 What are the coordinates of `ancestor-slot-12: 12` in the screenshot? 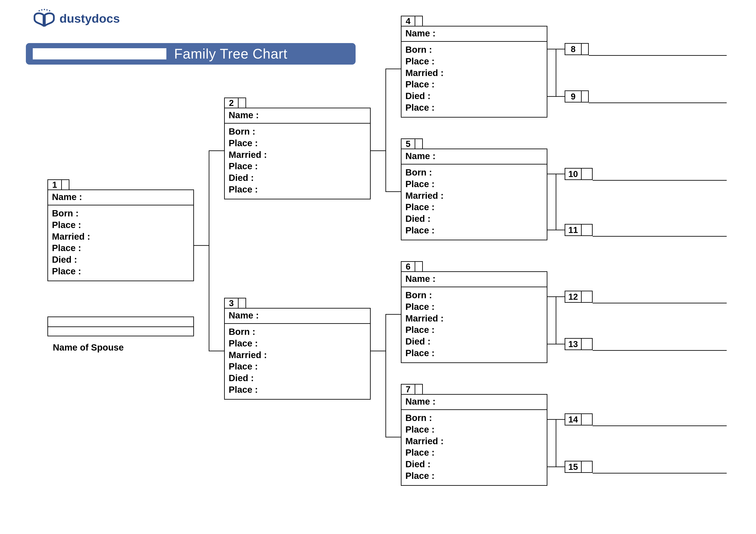 It's located at (579, 297).